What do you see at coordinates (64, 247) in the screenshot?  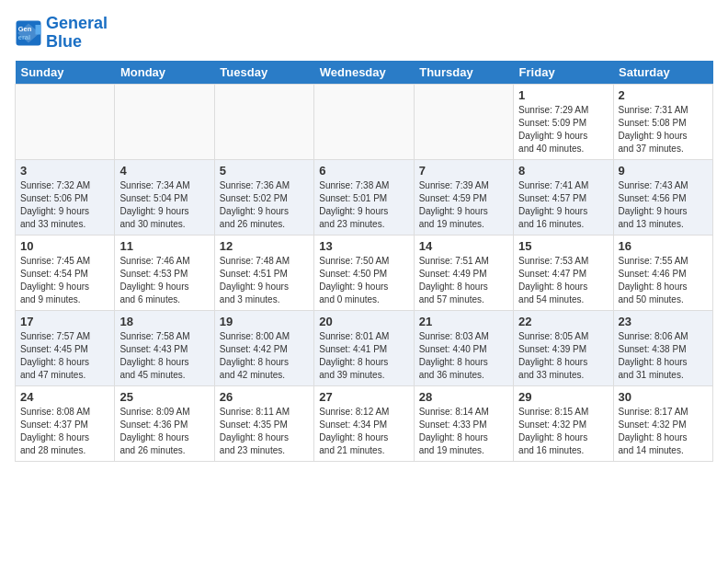 I see `day-number: 10` at bounding box center [64, 247].